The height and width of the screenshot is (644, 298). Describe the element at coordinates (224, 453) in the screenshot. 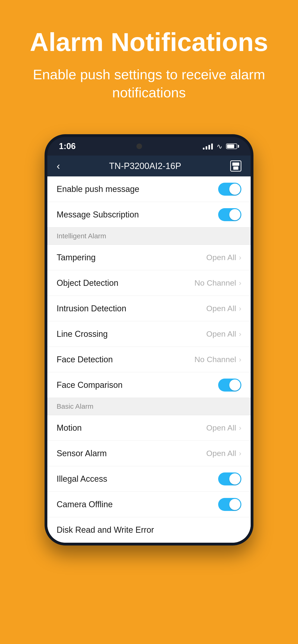

I see `sensor-alarm-right: Open All ›` at that location.